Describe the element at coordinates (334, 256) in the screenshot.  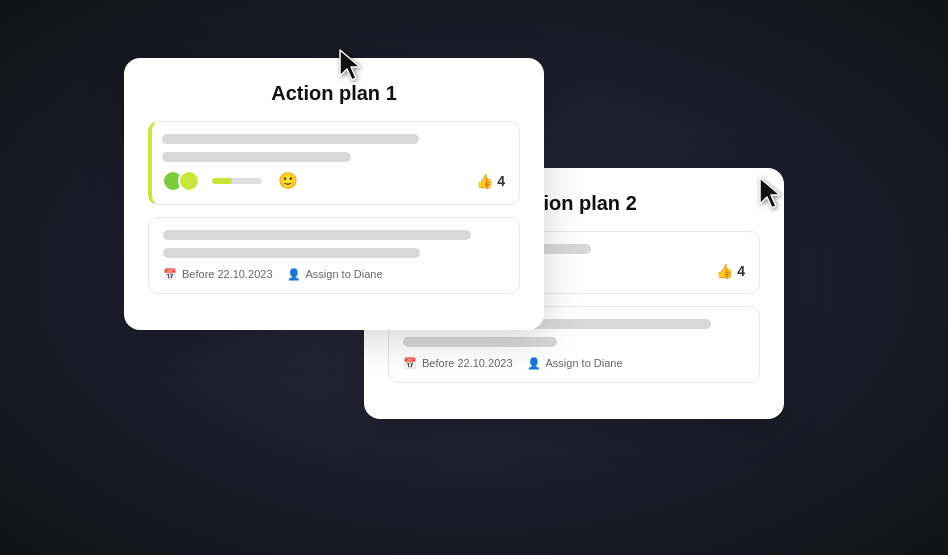
I see `card1-item-2: 📅 Before 22.10.2023 👤 Assign to Diane` at that location.